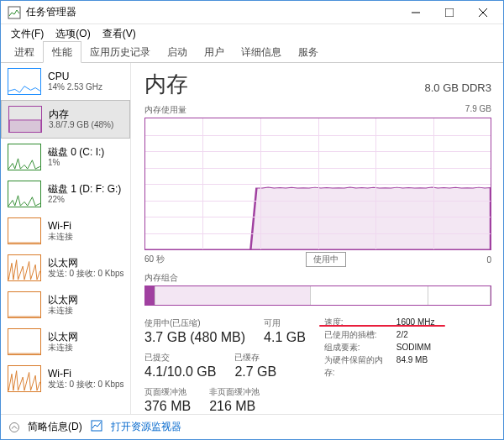  What do you see at coordinates (97, 427) in the screenshot?
I see `resource-monitor-icon` at bounding box center [97, 427].